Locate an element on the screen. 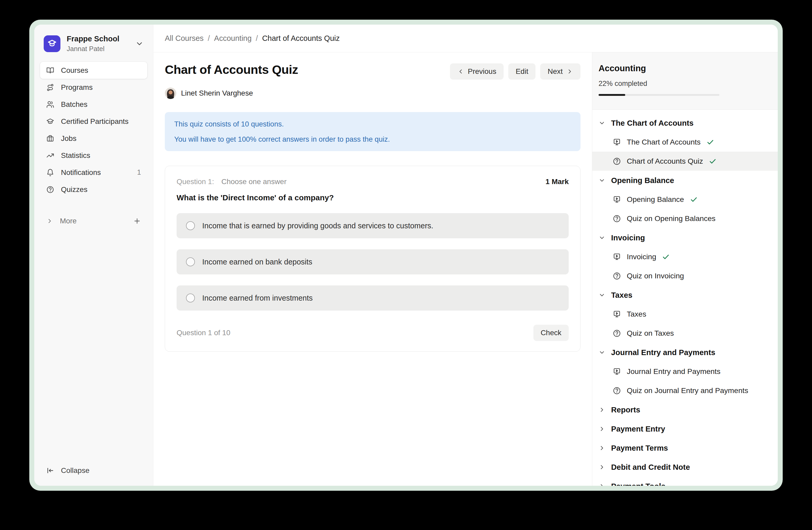  users-icon is located at coordinates (50, 104).